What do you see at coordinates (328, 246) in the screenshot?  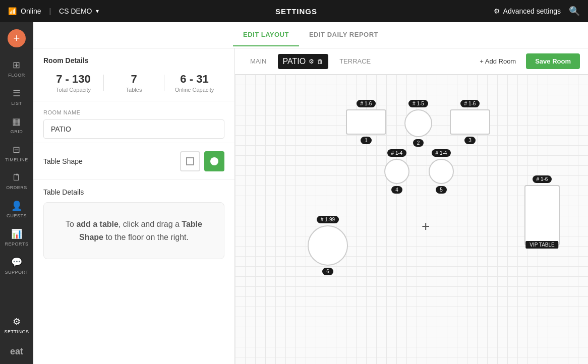 I see `table-6: # 1-99 6` at bounding box center [328, 246].